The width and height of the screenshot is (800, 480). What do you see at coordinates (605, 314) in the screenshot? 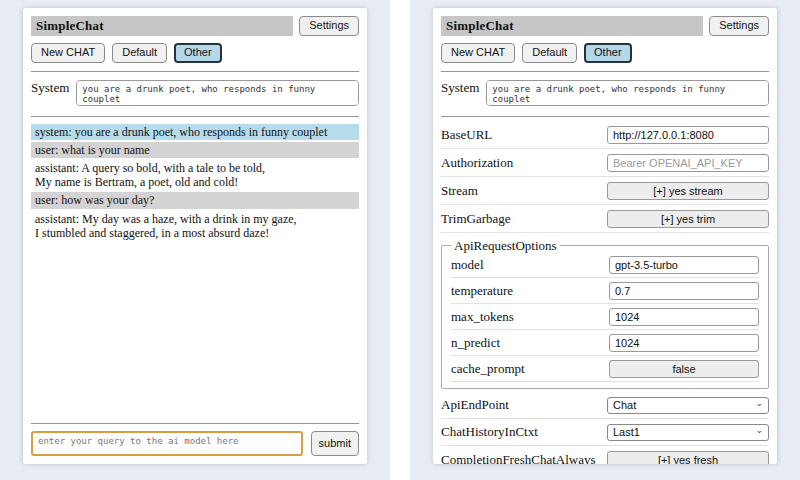
I see `api-request-options-fieldset: ApiRequestOptions model temperature max_…` at bounding box center [605, 314].